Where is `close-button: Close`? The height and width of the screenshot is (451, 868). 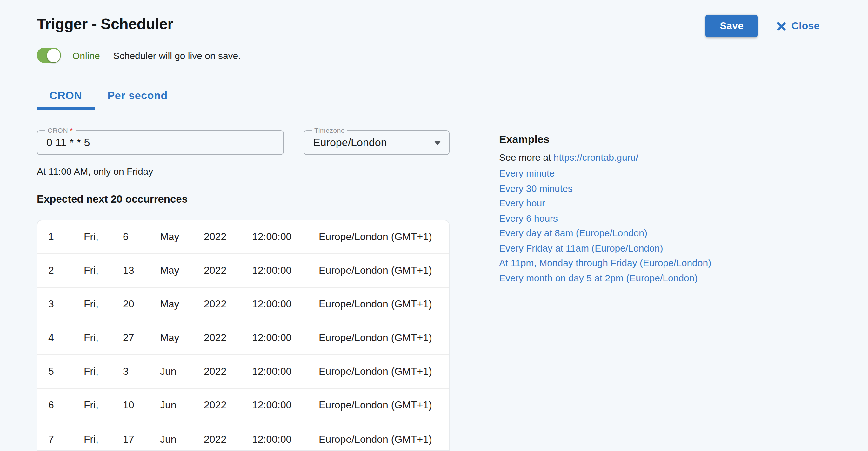
close-button: Close is located at coordinates (799, 26).